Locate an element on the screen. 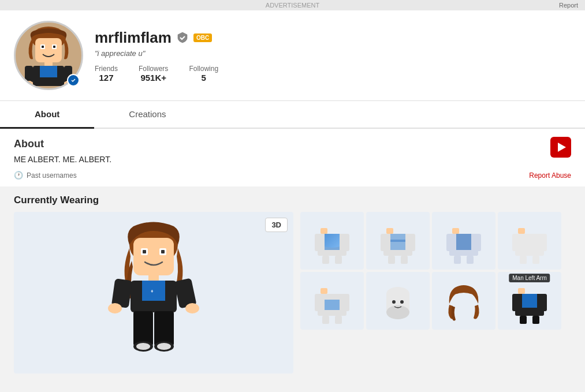 Image resolution: width=585 pixels, height=392 pixels. username-row: mrflimflam OBC is located at coordinates (333, 38).